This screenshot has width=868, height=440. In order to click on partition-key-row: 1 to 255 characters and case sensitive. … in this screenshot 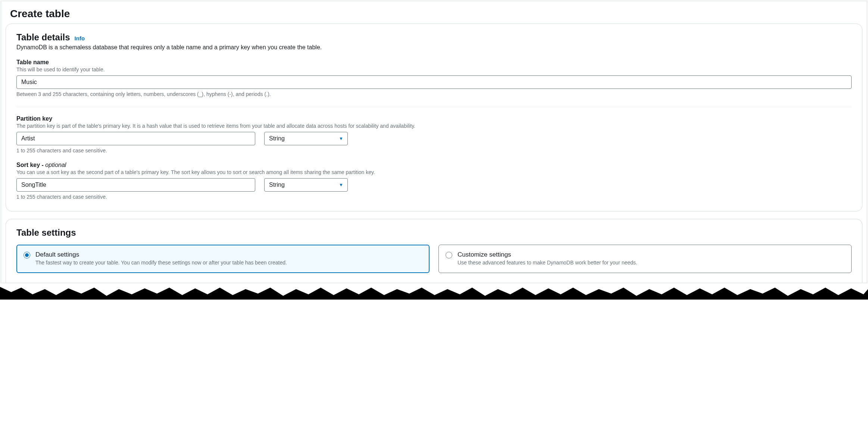, I will do `click(434, 143)`.